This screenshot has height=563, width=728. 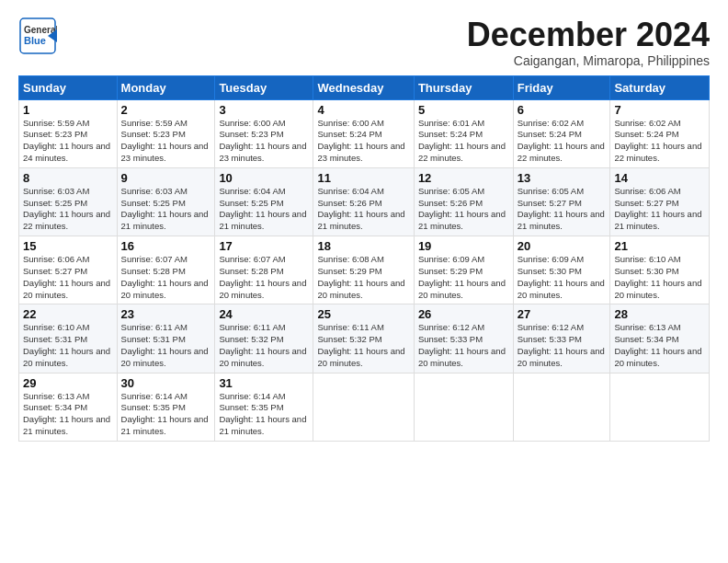 What do you see at coordinates (660, 339) in the screenshot?
I see `calendar-cell: 28Sunrise: 6:13 AM Sunset: 5:34 PM Dayli…` at bounding box center [660, 339].